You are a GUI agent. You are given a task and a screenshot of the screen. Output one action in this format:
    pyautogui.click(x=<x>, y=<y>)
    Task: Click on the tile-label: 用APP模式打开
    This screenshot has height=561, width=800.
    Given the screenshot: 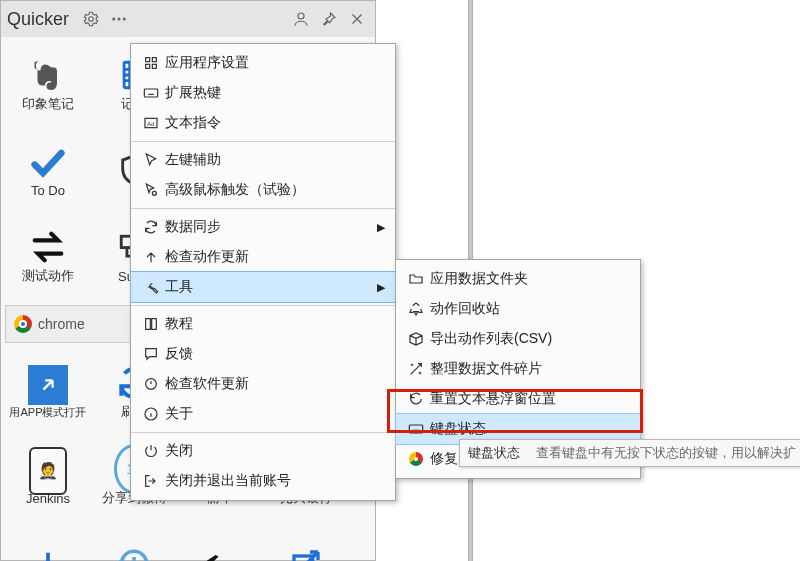 What is the action you would take?
    pyautogui.click(x=48, y=412)
    